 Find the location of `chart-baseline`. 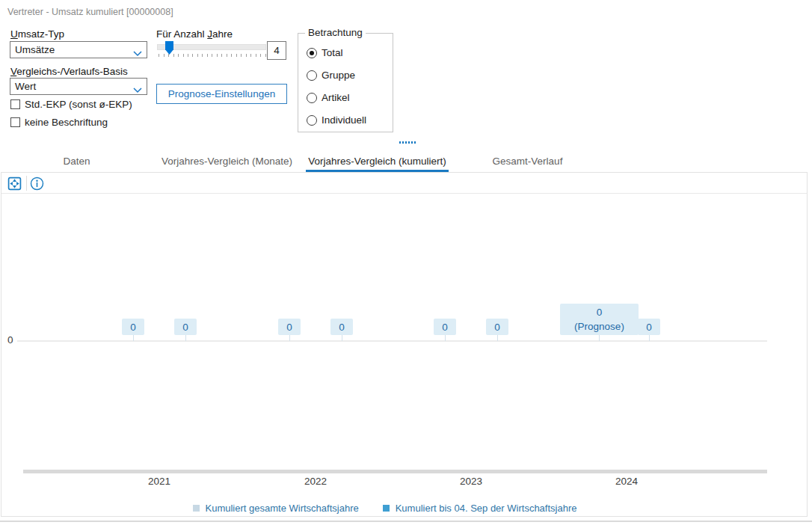

chart-baseline is located at coordinates (392, 341).